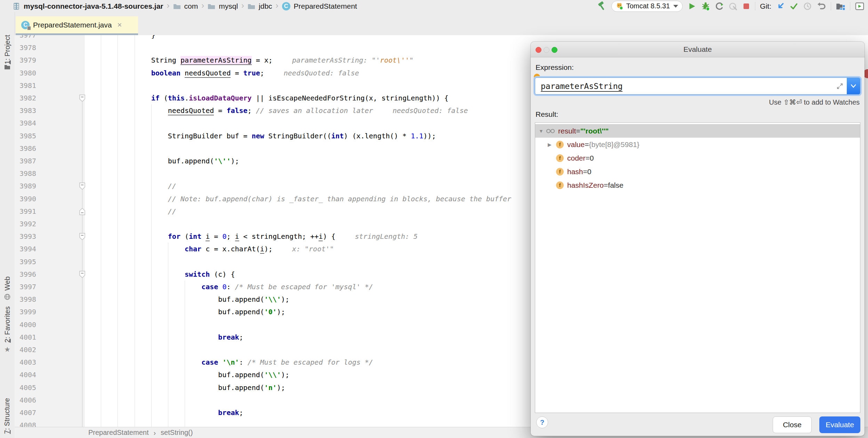  I want to click on git-label: Git:, so click(766, 6).